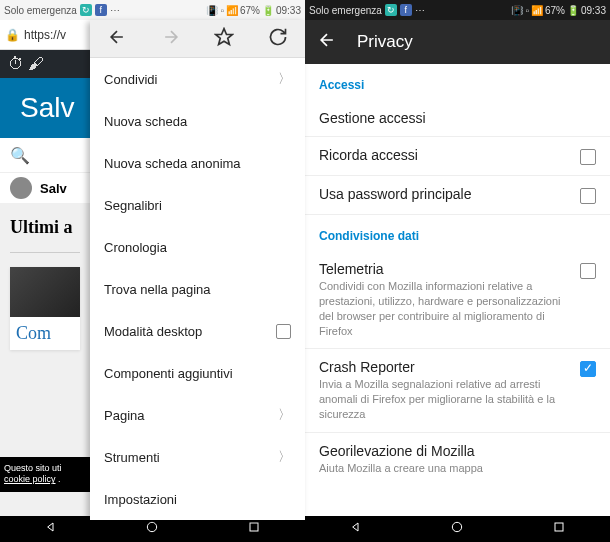  What do you see at coordinates (198, 415) in the screenshot?
I see `menu-page: Pagina〉` at bounding box center [198, 415].